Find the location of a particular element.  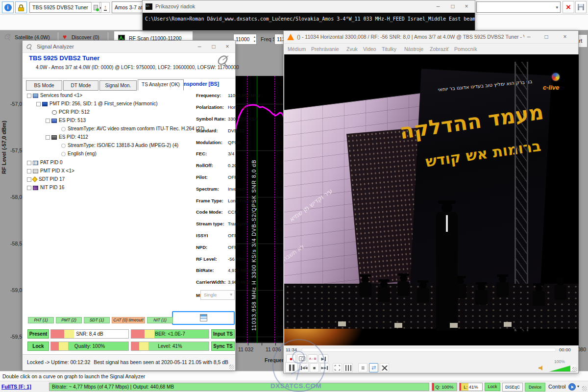

preset-select: ▾ is located at coordinates (518, 7).